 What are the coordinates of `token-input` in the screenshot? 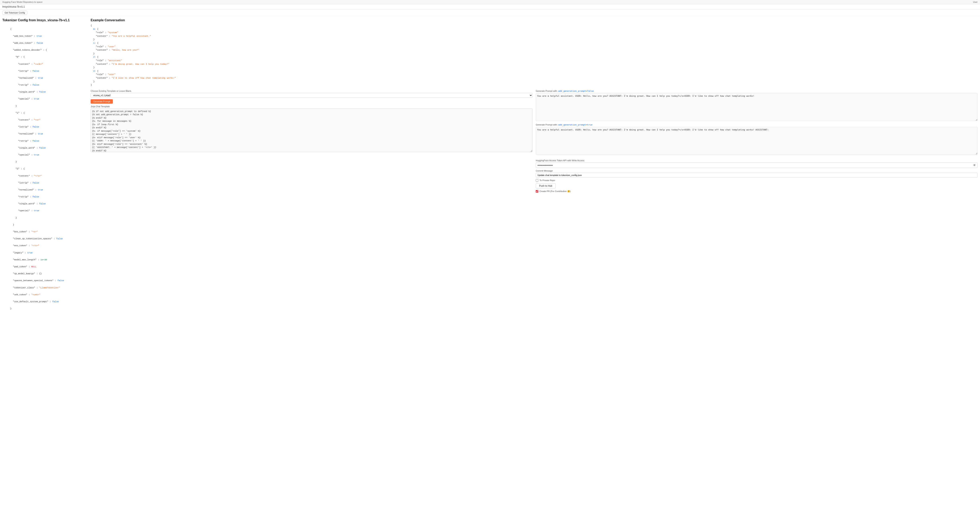 It's located at (754, 165).